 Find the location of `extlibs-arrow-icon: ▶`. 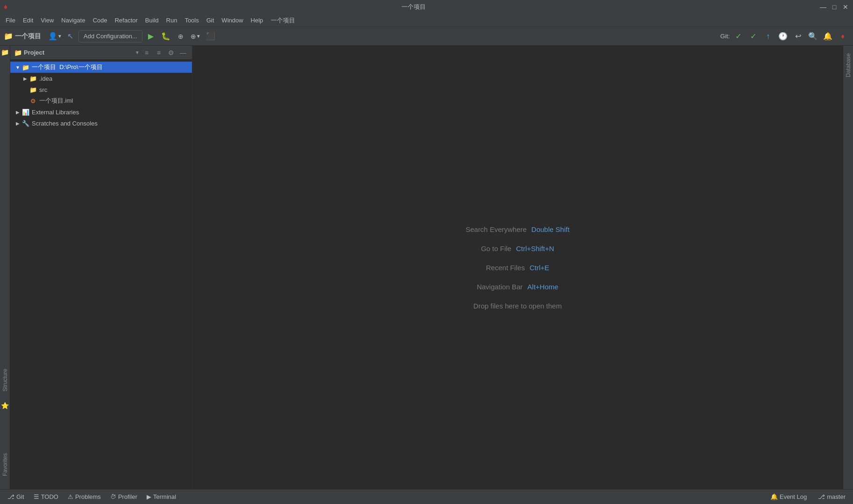

extlibs-arrow-icon: ▶ is located at coordinates (18, 112).